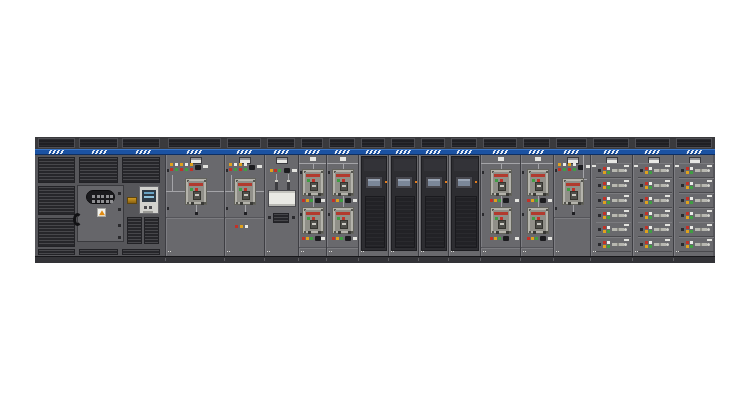 The width and height of the screenshot is (750, 400). What do you see at coordinates (98, 202) in the screenshot?
I see `connector-pin` at bounding box center [98, 202].